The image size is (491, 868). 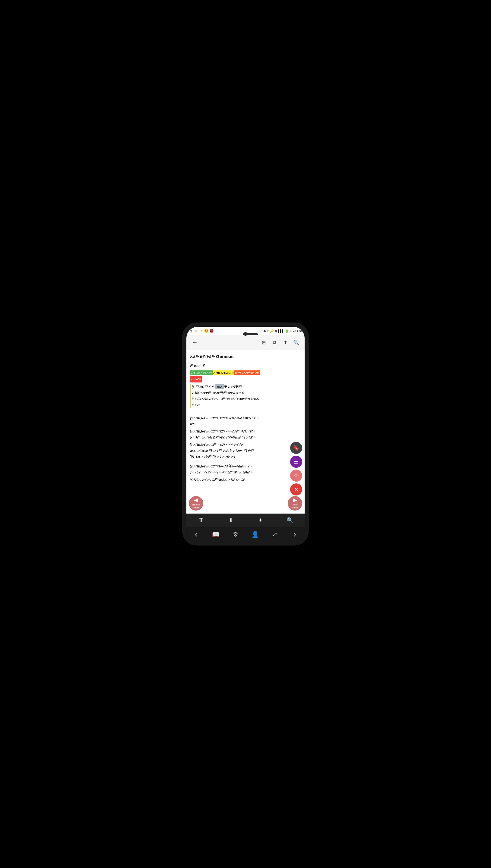 What do you see at coordinates (264, 331) in the screenshot?
I see `location-icon: ⊕` at bounding box center [264, 331].